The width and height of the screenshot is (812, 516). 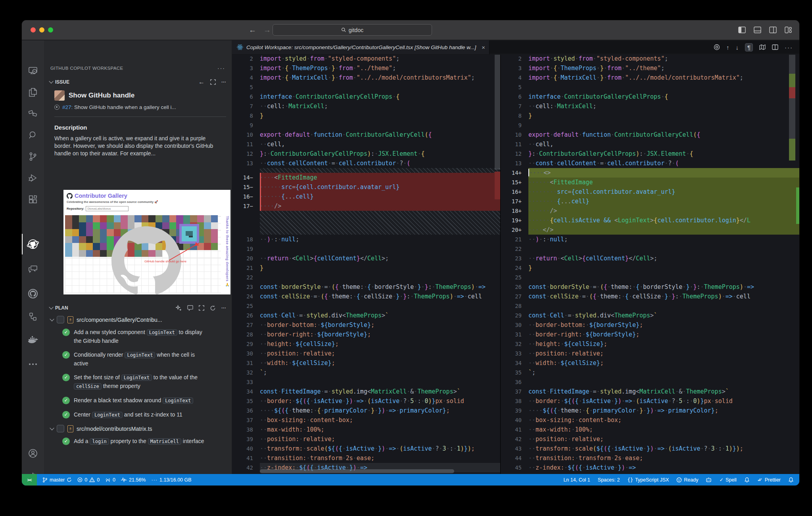 What do you see at coordinates (769, 480) in the screenshot?
I see `prettier-status: ✓✓Prettier` at bounding box center [769, 480].